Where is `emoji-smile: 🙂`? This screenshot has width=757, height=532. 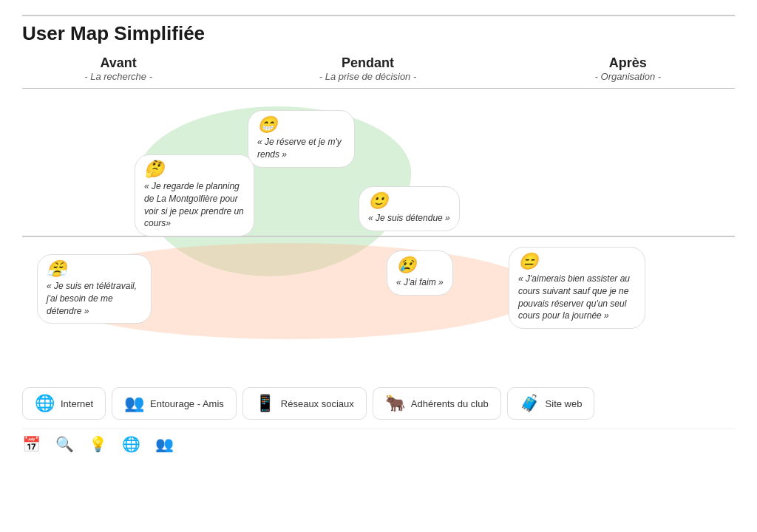
emoji-smile: 🙂 is located at coordinates (378, 201).